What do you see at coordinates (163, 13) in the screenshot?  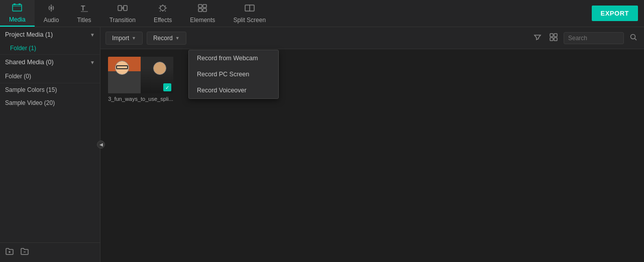 I see `nav-effects: Effects` at bounding box center [163, 13].